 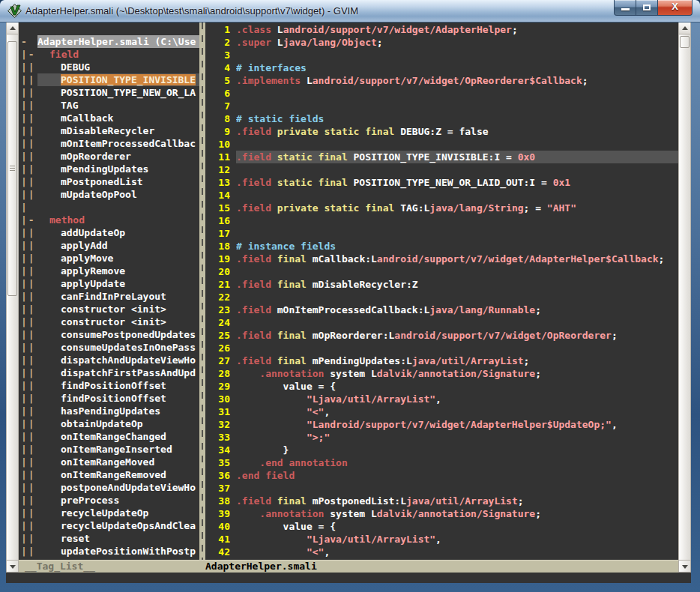 I want to click on code-line: 10, so click(x=442, y=144).